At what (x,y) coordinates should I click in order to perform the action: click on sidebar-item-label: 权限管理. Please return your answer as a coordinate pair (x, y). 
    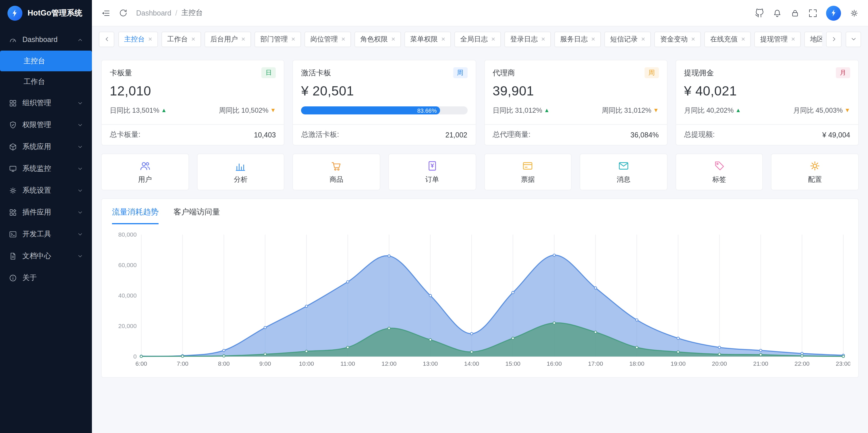
    Looking at the image, I should click on (37, 125).